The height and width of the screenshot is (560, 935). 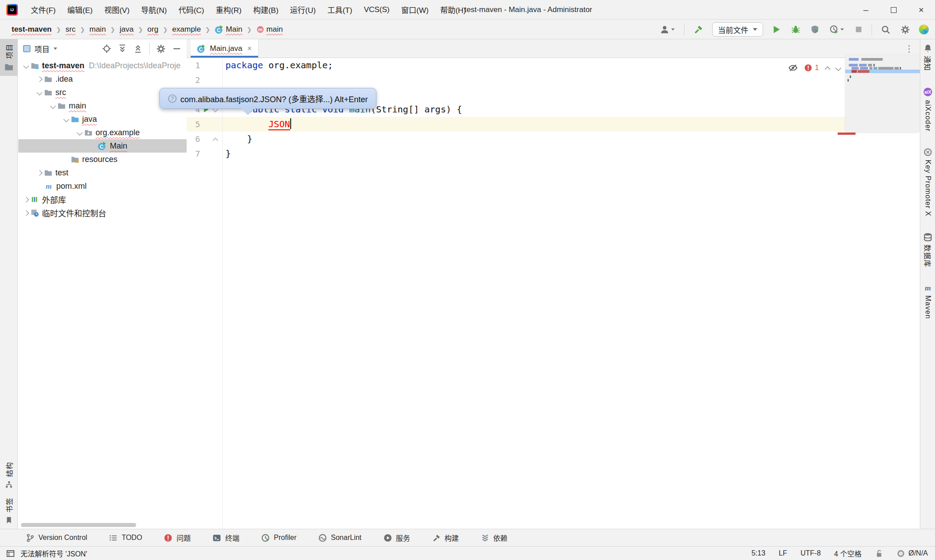 What do you see at coordinates (808, 68) in the screenshot?
I see `error-badge-icon` at bounding box center [808, 68].